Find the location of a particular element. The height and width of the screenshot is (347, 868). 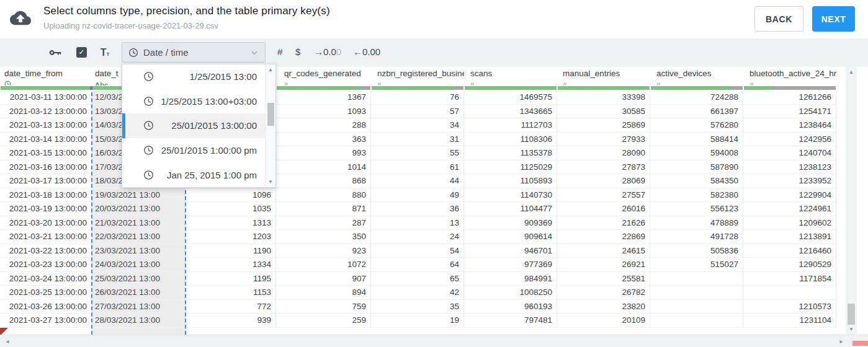

include-checkbox: ✓ is located at coordinates (82, 52).